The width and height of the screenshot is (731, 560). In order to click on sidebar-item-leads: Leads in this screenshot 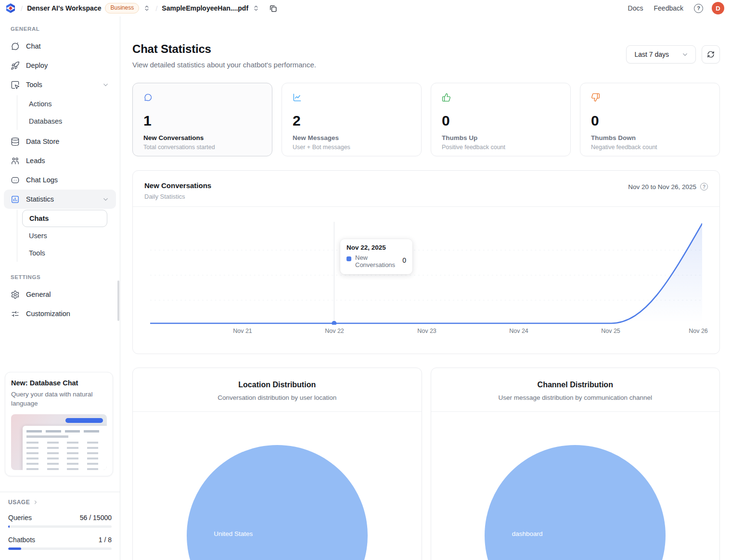, I will do `click(60, 161)`.